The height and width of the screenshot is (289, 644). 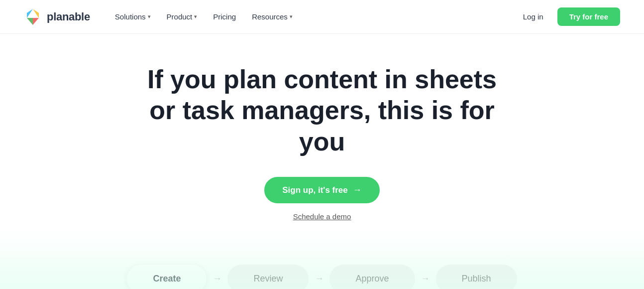 What do you see at coordinates (33, 17) in the screenshot?
I see `logo-icon` at bounding box center [33, 17].